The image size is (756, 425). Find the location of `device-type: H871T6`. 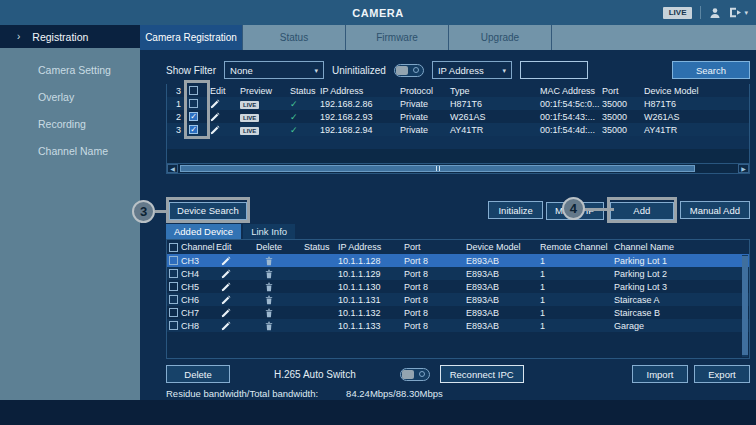

device-type: H871T6 is located at coordinates (494, 104).